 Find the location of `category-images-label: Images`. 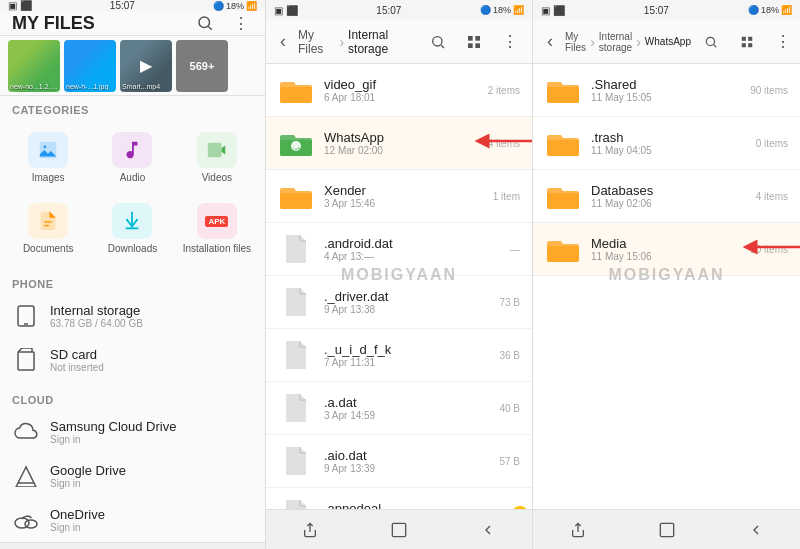

category-images-label: Images is located at coordinates (48, 178).